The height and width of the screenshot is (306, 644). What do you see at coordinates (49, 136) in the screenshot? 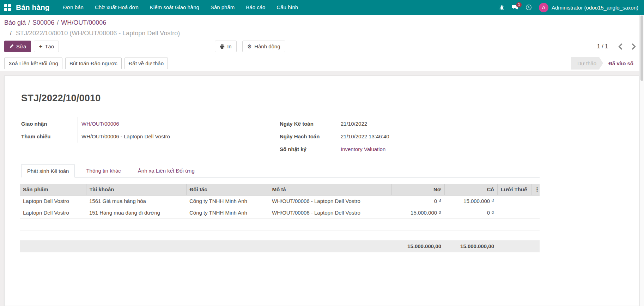
I see `field-label-tham-chieu: Tham chiếu` at bounding box center [49, 136].